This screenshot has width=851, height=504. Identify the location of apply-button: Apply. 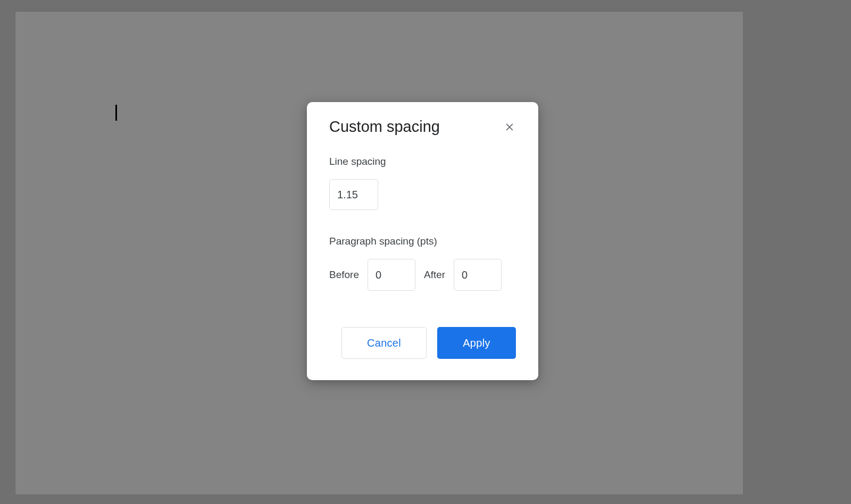
(477, 343).